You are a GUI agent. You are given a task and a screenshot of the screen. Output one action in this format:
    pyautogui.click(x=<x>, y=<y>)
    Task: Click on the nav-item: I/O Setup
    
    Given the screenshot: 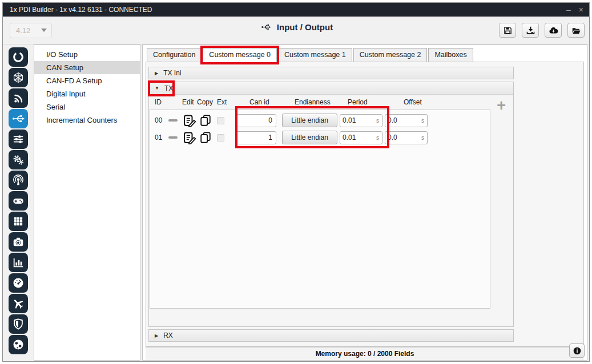 What is the action you would take?
    pyautogui.click(x=87, y=55)
    